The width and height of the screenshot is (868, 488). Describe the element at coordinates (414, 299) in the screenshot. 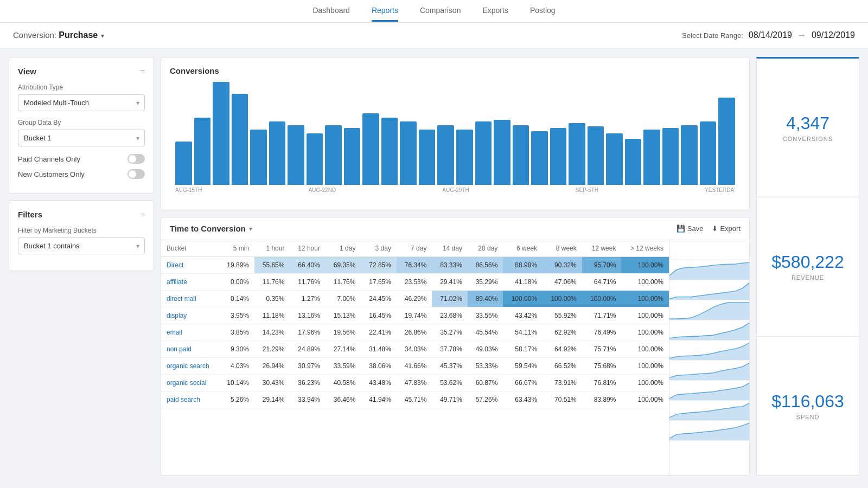

I see `cell-2-5: 46.29%` at that location.